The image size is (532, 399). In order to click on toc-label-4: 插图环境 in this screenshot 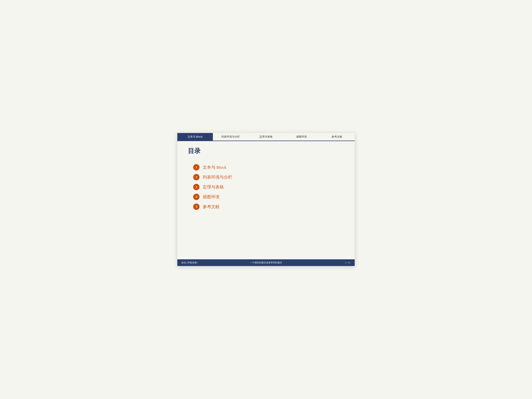, I will do `click(211, 197)`.